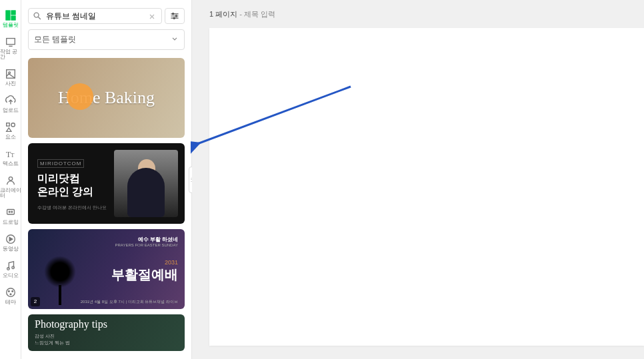 The height and width of the screenshot is (359, 644). I want to click on template-subtitle: 수강생 여러분 온라인에서 만나요, so click(75, 208).